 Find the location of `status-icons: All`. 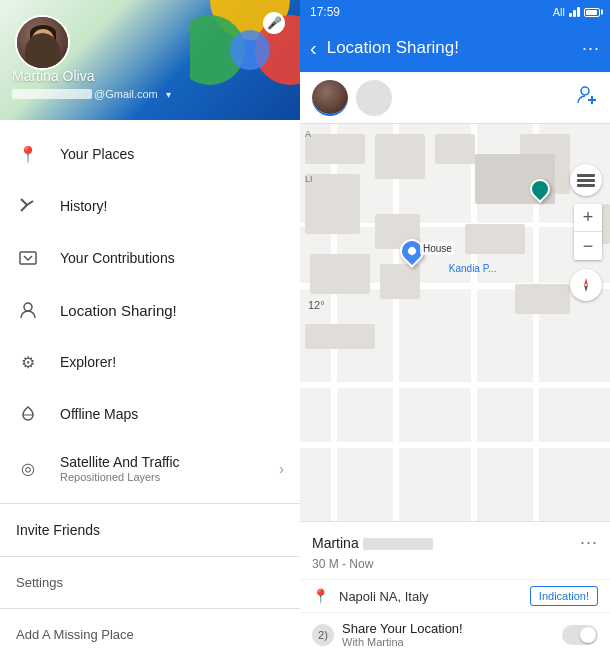

status-icons: All is located at coordinates (576, 12).